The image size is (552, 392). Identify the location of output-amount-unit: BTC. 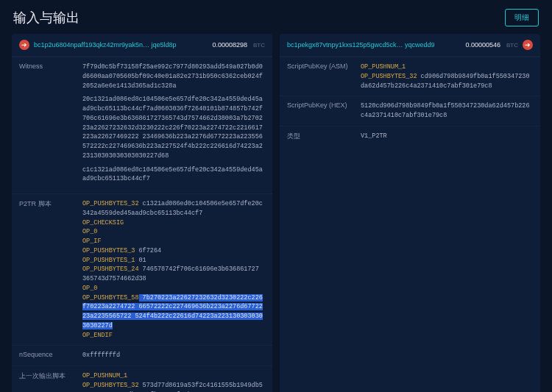
(512, 46).